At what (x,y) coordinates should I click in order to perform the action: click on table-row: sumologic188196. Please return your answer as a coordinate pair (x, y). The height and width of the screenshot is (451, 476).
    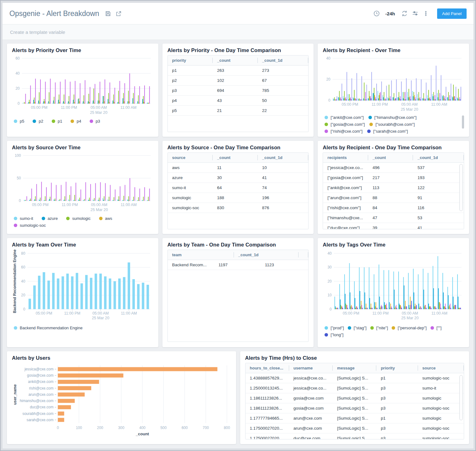
    Looking at the image, I should click on (238, 198).